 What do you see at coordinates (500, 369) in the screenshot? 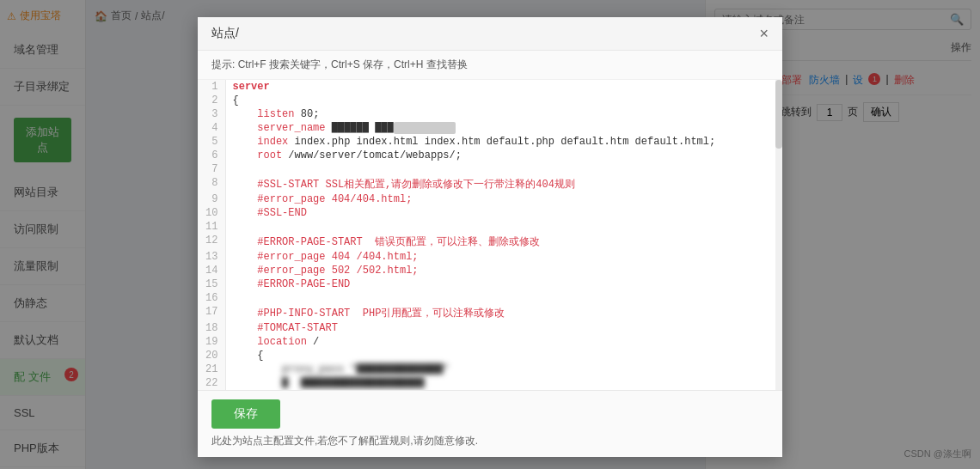
I see `line-code: proxy_pass "██████████████"` at bounding box center [500, 369].